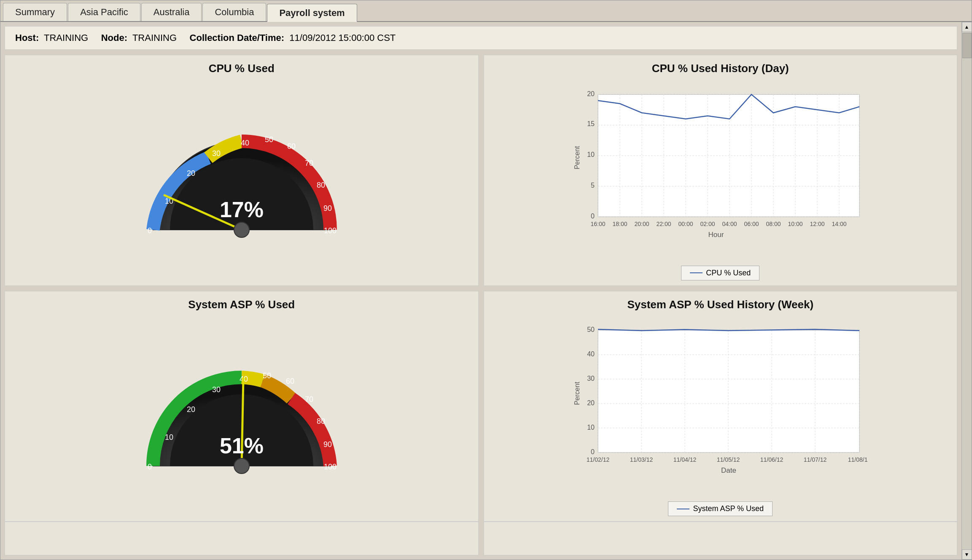 This screenshot has height=560, width=972. What do you see at coordinates (242, 210) in the screenshot?
I see `svg-text: 17%` at bounding box center [242, 210].